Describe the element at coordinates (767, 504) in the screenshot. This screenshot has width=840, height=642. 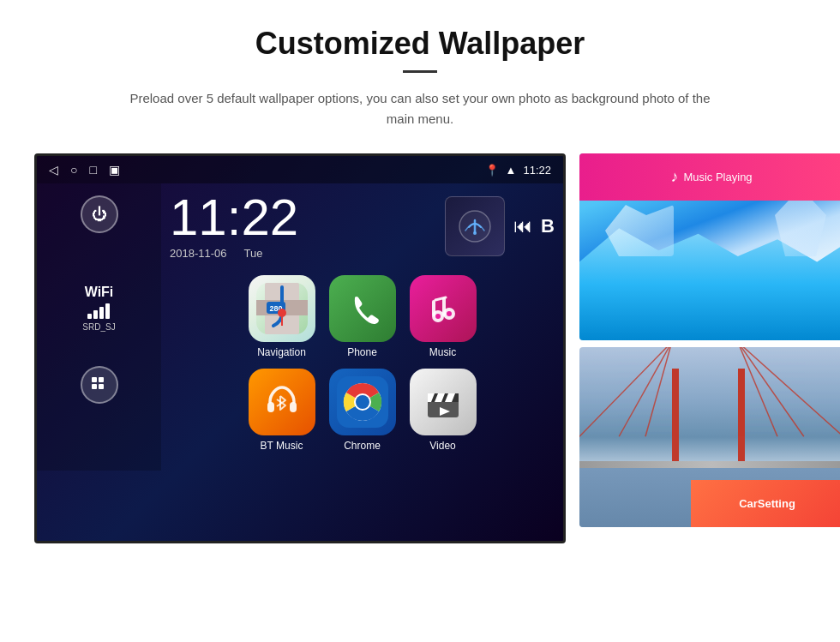
I see `carsetting-label: CarSetting` at that location.